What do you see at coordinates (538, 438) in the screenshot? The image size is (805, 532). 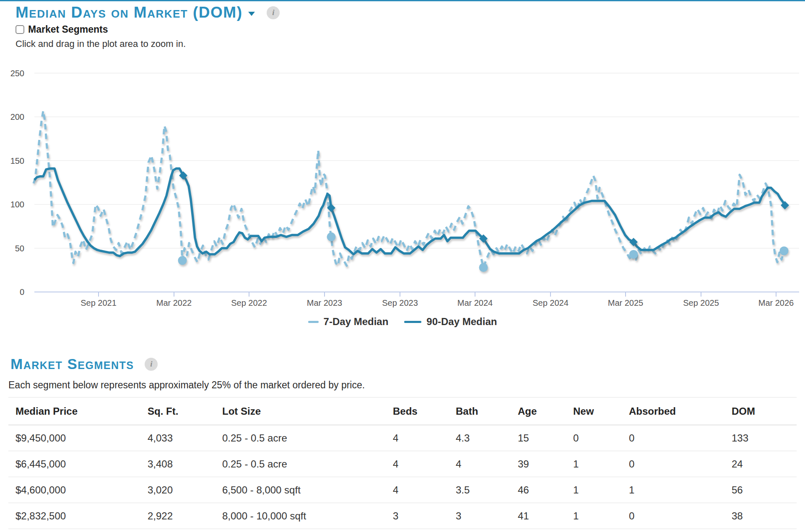 I see `table-cell: 15` at bounding box center [538, 438].